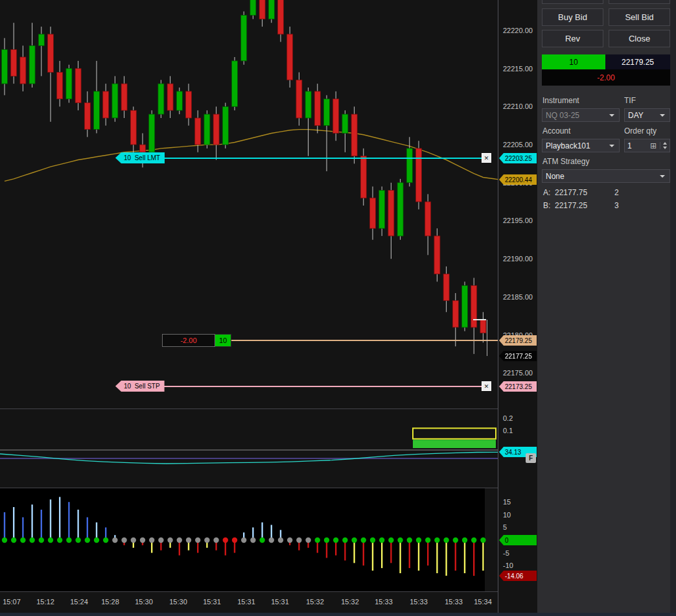 Image resolution: width=676 pixels, height=616 pixels. I want to click on bid-price: 22177.25, so click(578, 206).